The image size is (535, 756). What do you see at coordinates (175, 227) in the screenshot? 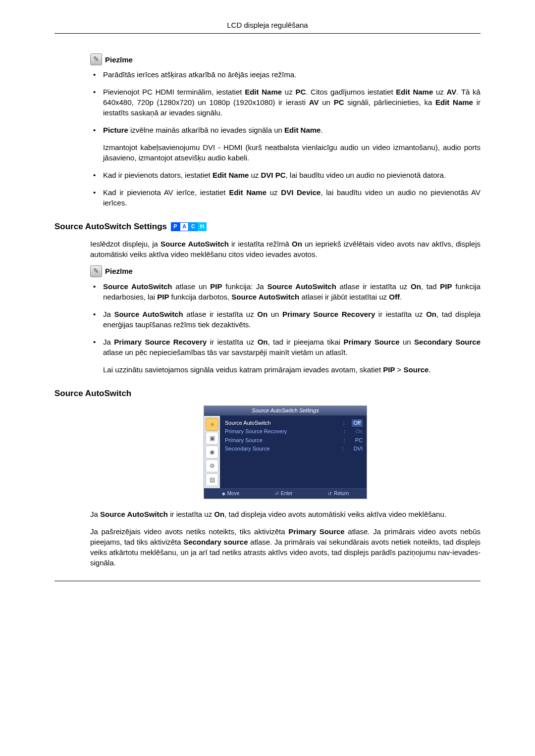
I see `mode-p-icon: P` at bounding box center [175, 227].